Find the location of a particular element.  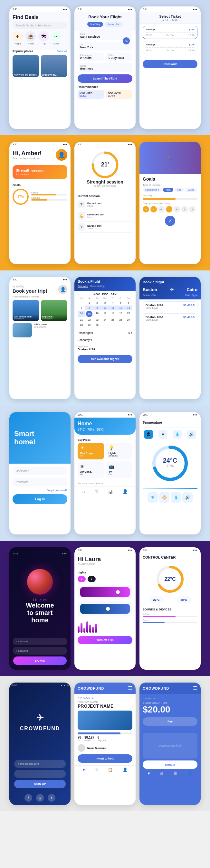

ctrl-btn-3: 🔊 is located at coordinates (187, 497).